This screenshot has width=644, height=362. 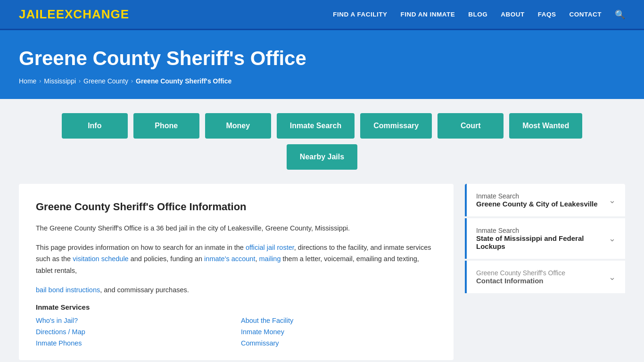 I want to click on link-official-roster: official jail roster, so click(x=270, y=247).